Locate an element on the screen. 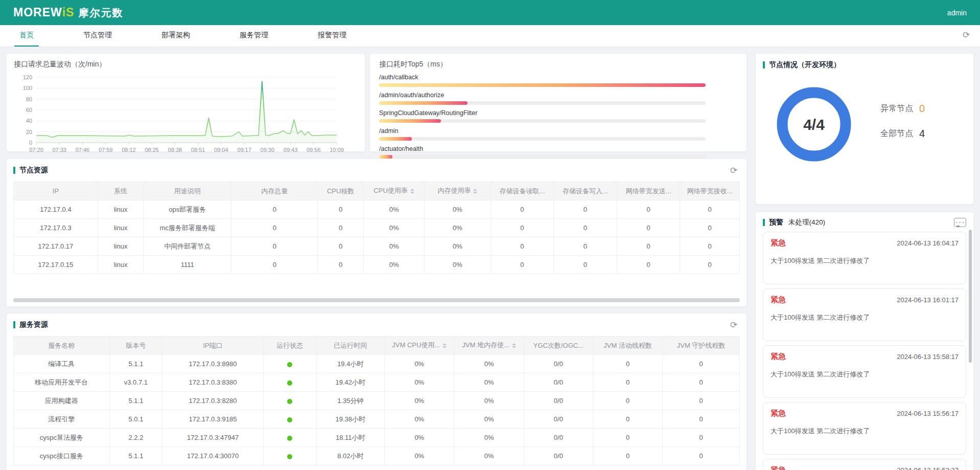 This screenshot has height=470, width=980. request-volume-line-chart: 02040608010012007:2007:3307:4607:5908:12… is located at coordinates (183, 114).